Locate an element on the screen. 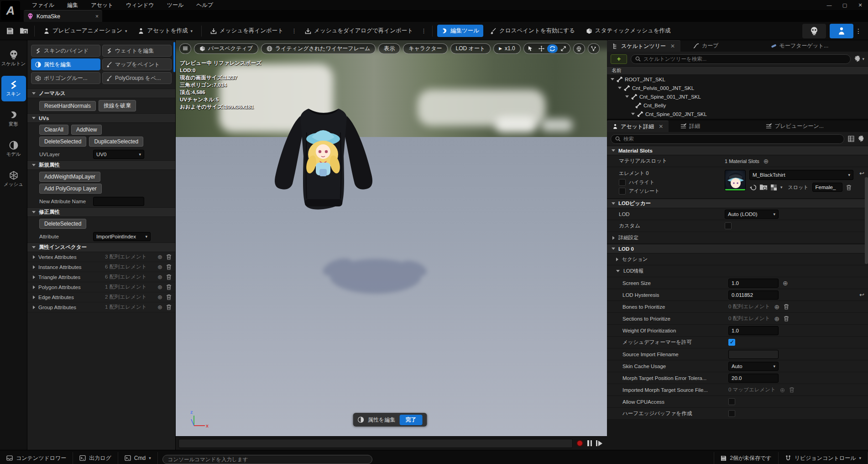 The width and height of the screenshot is (868, 464). menu-edit: 編集 is located at coordinates (73, 5).